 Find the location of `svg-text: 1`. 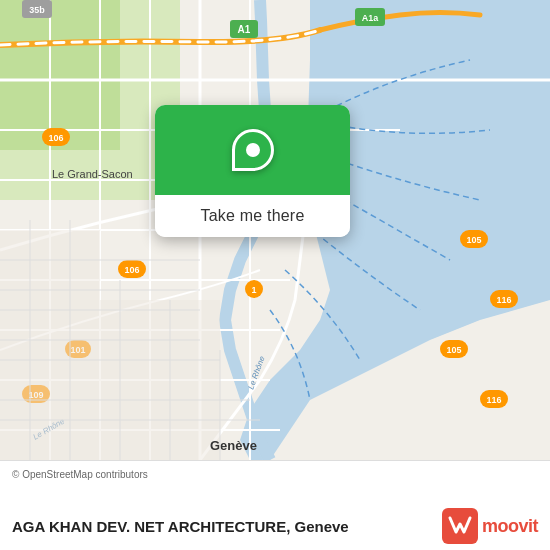

svg-text: 1 is located at coordinates (254, 290).